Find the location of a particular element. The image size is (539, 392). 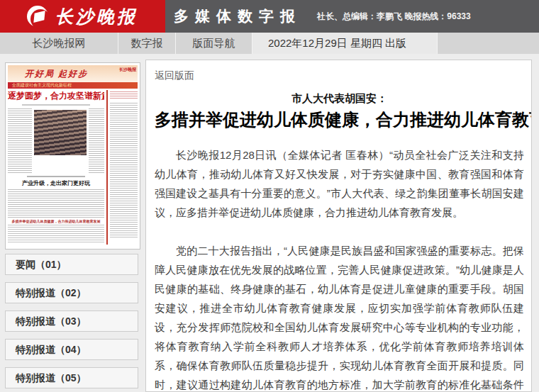

site-title: 多媒体数字报 is located at coordinates (238, 16).